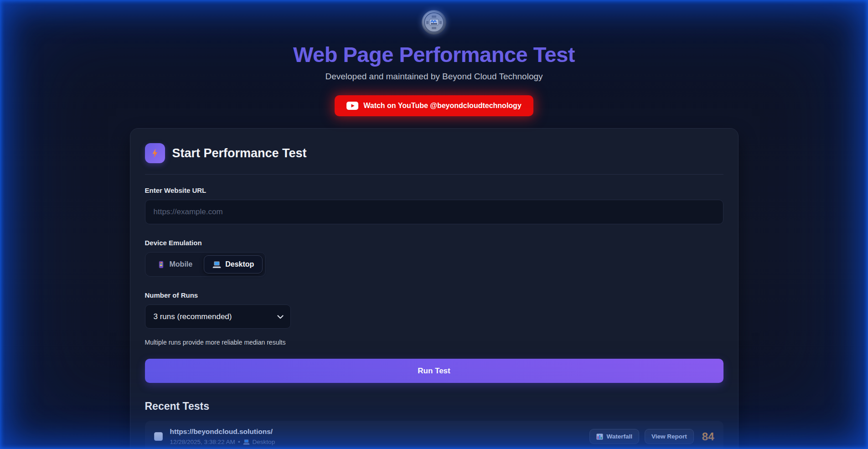 The image size is (868, 449). I want to click on runs-select-wrap: 3 runs (recommended), so click(218, 316).